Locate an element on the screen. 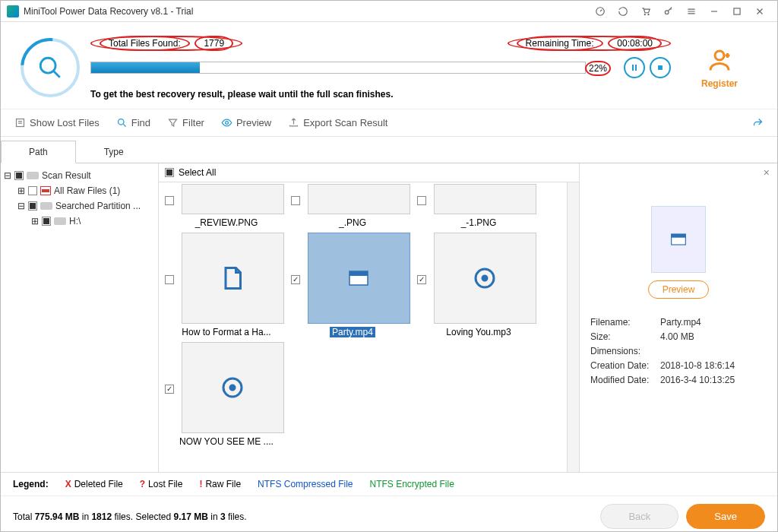 The width and height of the screenshot is (778, 532). menu-icon is located at coordinates (691, 11).